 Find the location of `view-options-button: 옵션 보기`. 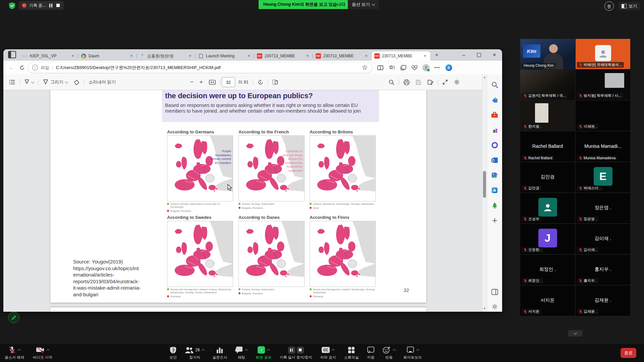

view-options-button: 옵션 보기 is located at coordinates (363, 5).